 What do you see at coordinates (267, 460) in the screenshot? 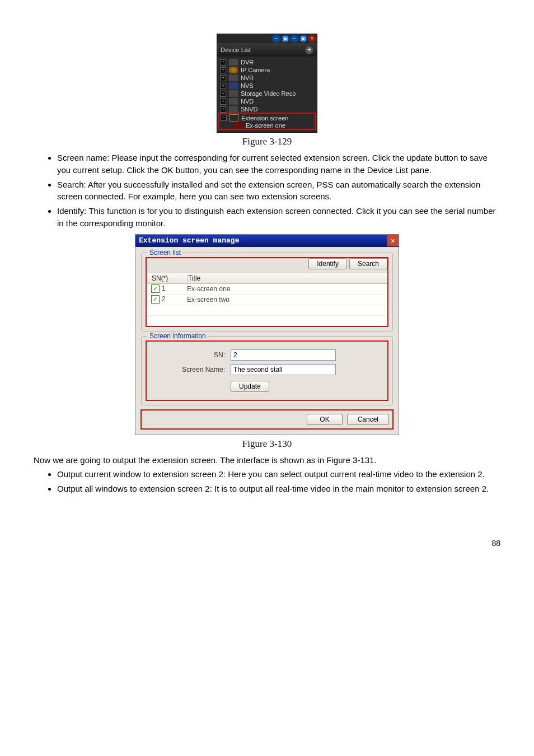
I see `paragraph-after-dialog: Now we are going to output the extension…` at bounding box center [267, 460].